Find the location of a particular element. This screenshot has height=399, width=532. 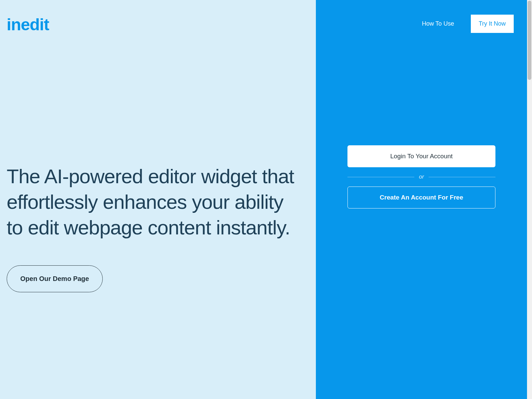

brand-logo: inedit is located at coordinates (158, 25).